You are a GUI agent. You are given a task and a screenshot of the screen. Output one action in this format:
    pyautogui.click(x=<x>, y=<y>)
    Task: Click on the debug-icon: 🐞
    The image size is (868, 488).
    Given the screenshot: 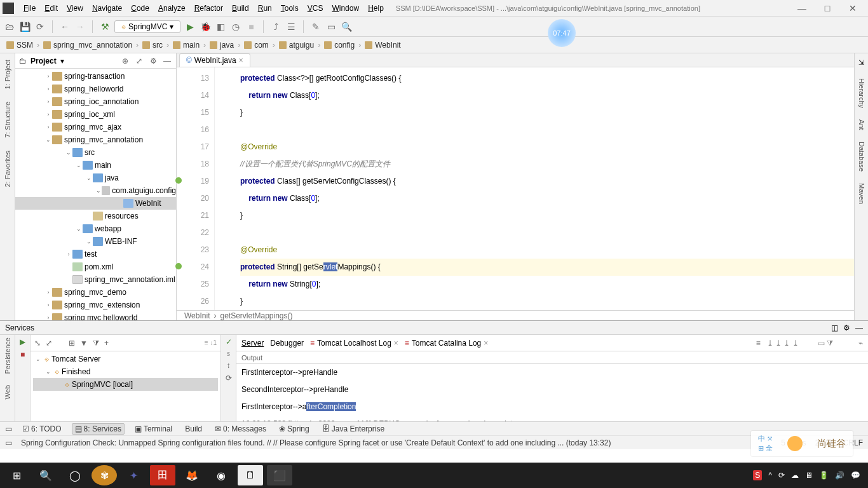 What is the action you would take?
    pyautogui.click(x=205, y=27)
    